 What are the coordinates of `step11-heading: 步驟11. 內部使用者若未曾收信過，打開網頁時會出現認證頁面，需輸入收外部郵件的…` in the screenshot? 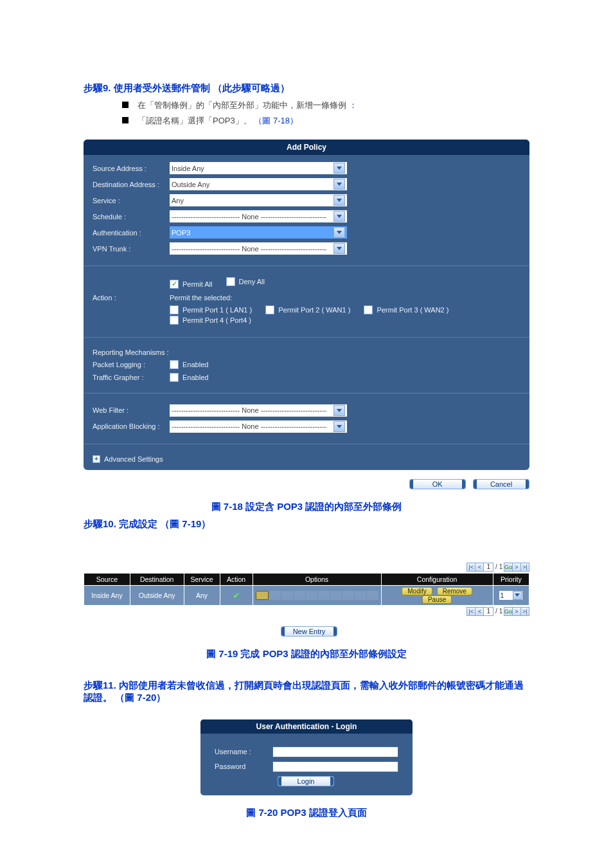 It's located at (306, 692).